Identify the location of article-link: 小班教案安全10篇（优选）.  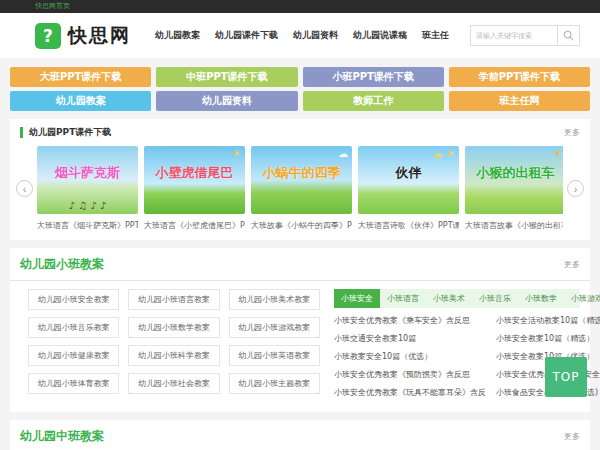
(410, 357).